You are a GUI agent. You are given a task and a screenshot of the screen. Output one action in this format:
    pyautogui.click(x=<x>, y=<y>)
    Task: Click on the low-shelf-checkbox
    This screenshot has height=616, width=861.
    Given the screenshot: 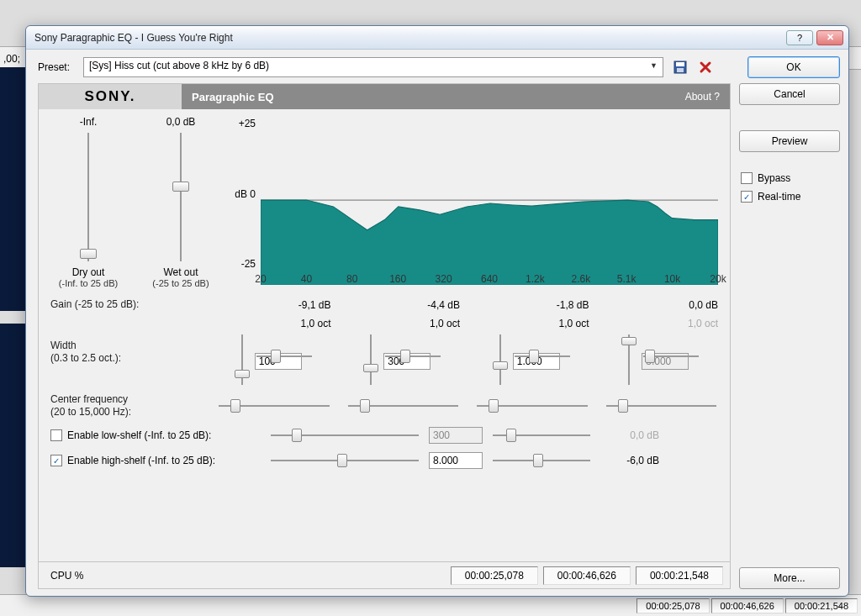 What is the action you would take?
    pyautogui.click(x=56, y=435)
    